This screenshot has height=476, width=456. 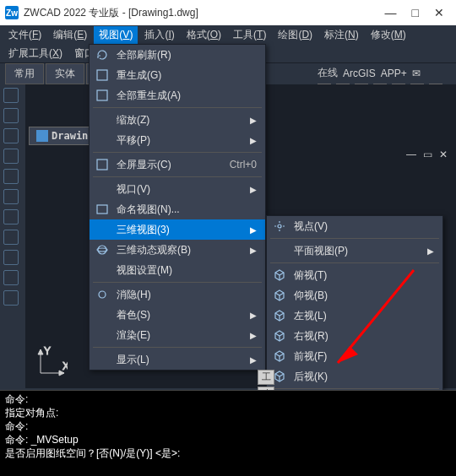 I want to click on menu-item-label: 全部刷新(R), so click(x=187, y=56).